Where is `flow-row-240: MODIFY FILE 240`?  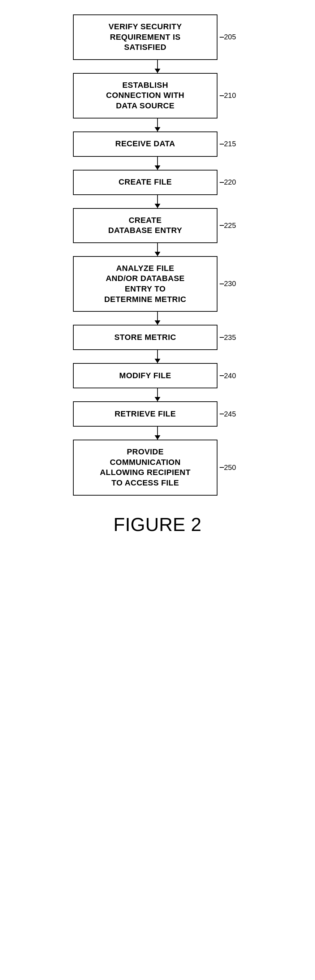 flow-row-240: MODIFY FILE 240 is located at coordinates (158, 376).